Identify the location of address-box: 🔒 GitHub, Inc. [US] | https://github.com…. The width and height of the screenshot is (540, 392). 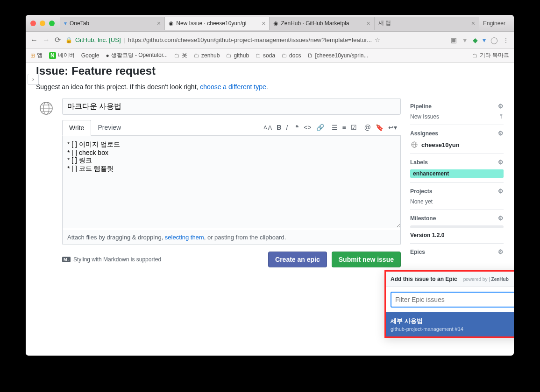
(256, 40).